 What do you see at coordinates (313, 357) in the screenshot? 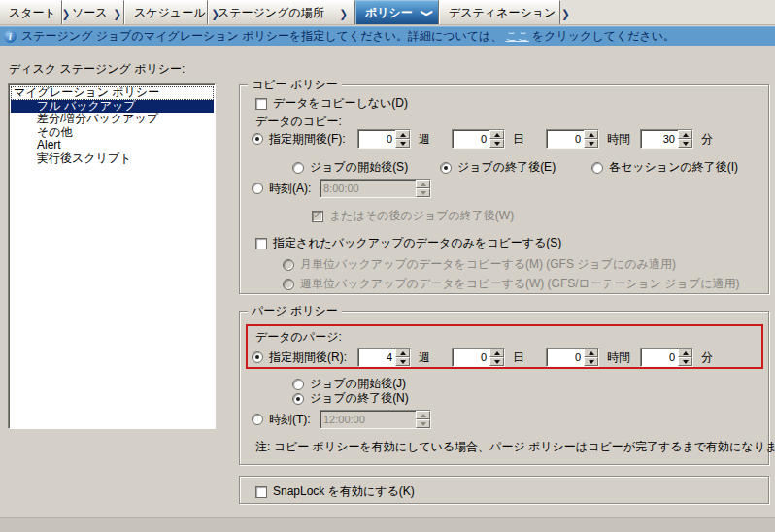
I see `purge-after-period-label: 指定期間後(R):` at bounding box center [313, 357].